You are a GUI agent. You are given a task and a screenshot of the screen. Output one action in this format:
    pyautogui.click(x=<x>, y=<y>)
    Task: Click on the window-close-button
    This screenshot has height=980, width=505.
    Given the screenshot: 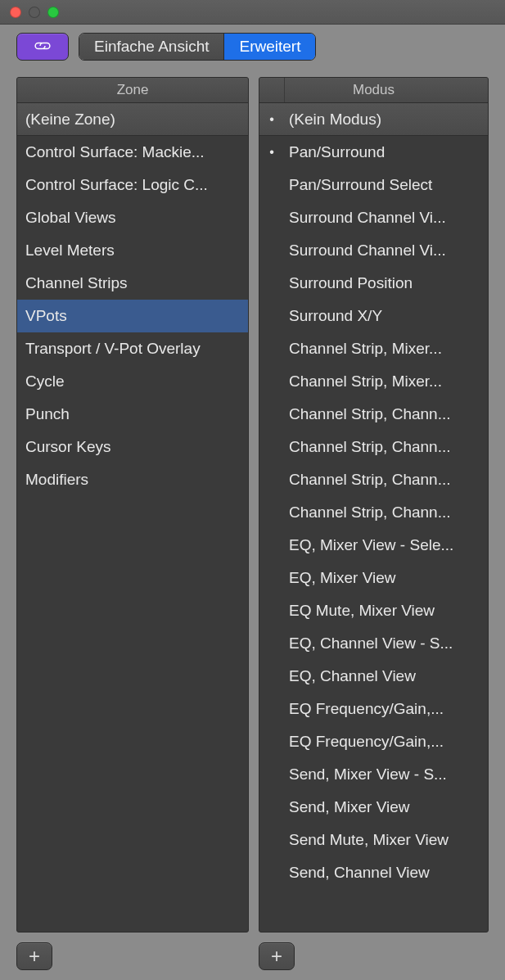 What is the action you would take?
    pyautogui.click(x=16, y=12)
    